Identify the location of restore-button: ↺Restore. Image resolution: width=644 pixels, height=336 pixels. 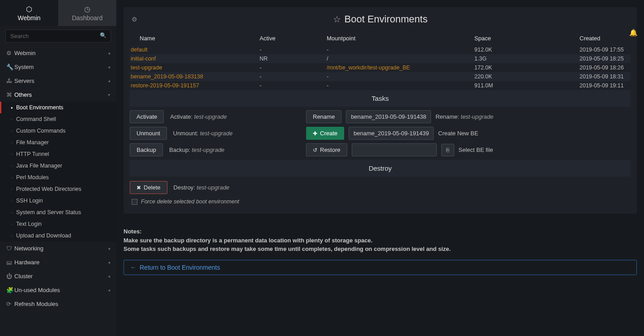
(327, 150).